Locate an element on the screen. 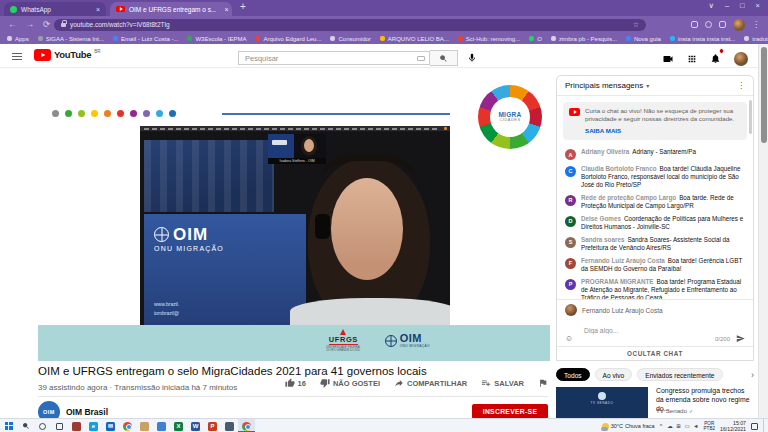 Image resolution: width=768 pixels, height=432 pixels. bookmark-item: Sci-Hub: removing... is located at coordinates (489, 39).